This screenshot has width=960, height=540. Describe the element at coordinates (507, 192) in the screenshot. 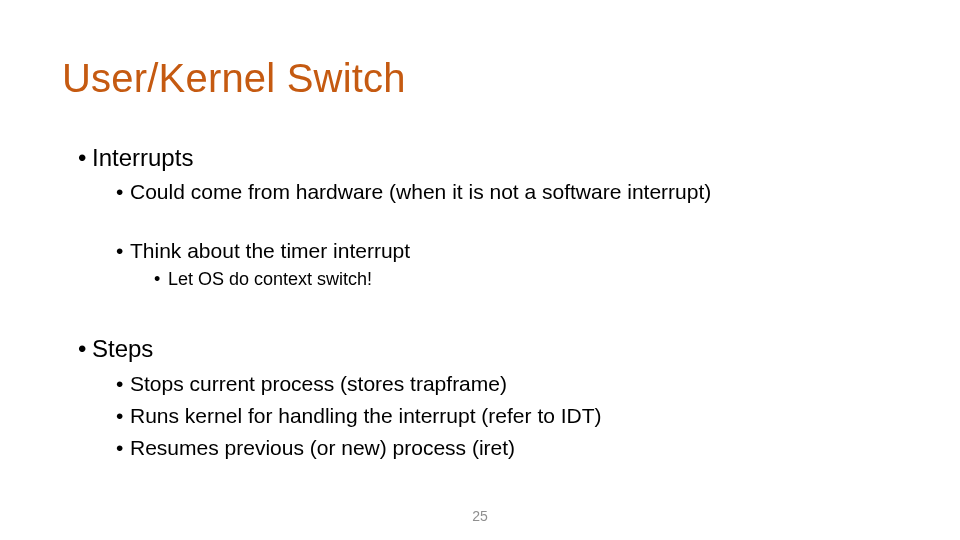

I see `bullet-lvl2-hardware: •Could come from hardware (when it is no…` at that location.